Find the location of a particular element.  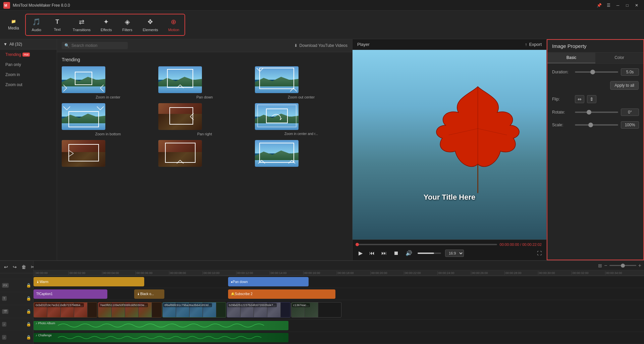

sidebar-item-pan-only: Pan only is located at coordinates (28, 65).